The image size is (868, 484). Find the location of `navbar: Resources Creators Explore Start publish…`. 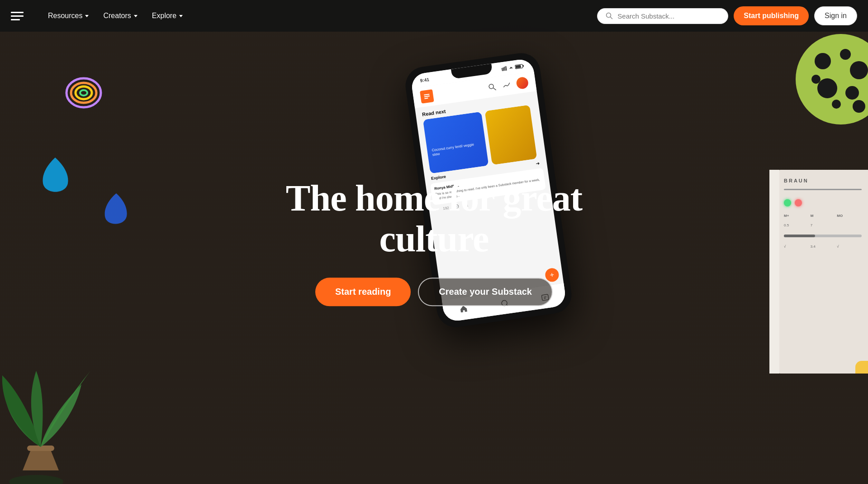

navbar: Resources Creators Explore Start publish… is located at coordinates (434, 16).